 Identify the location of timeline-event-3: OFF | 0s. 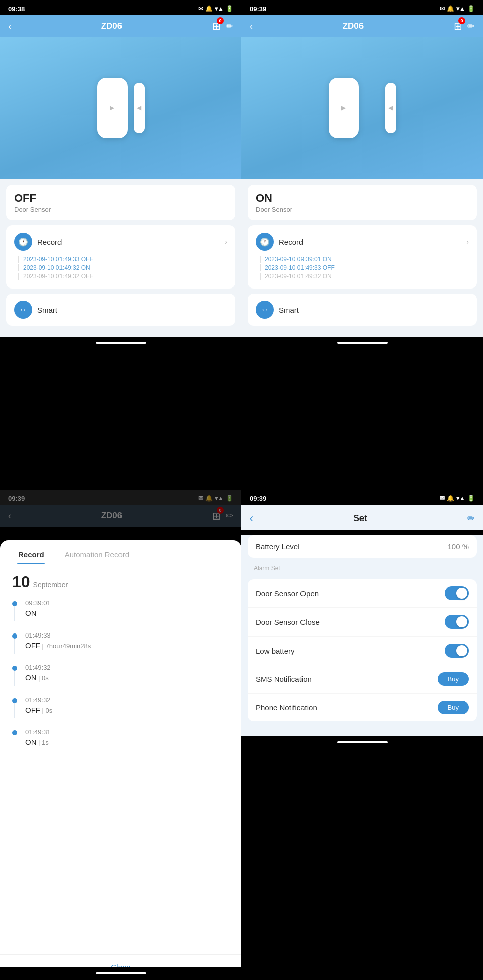
(127, 710).